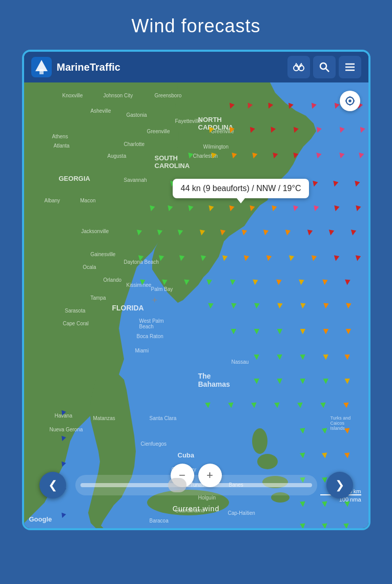  What do you see at coordinates (350, 101) in the screenshot?
I see `location-button` at bounding box center [350, 101].